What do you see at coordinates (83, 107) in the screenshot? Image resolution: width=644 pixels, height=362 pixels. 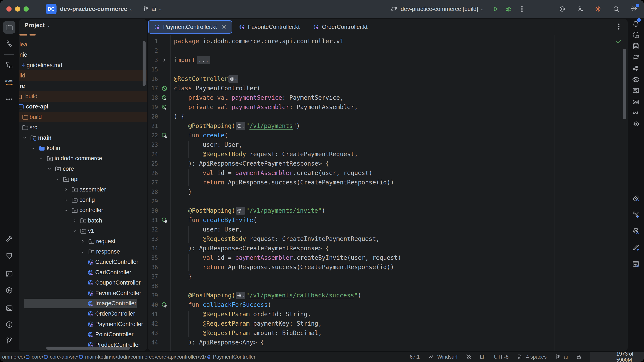 I see `tree-item-core-api: core-api` at bounding box center [83, 107].